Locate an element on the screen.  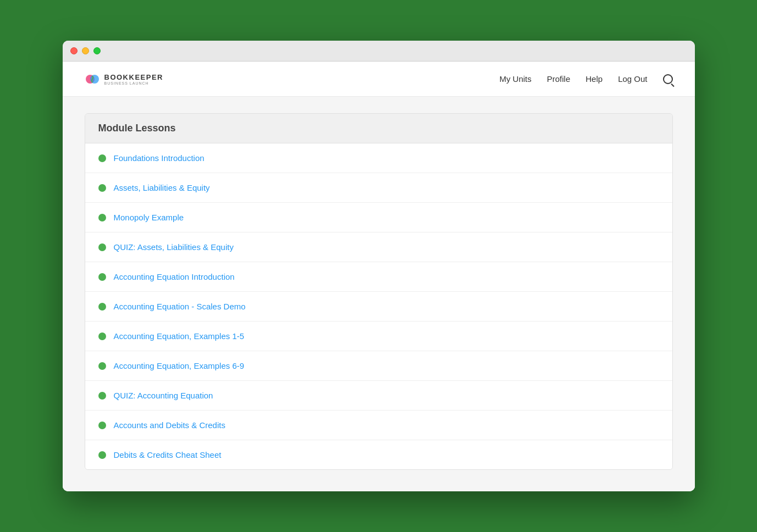
lesson-link: QUIZ: Accounting Equation is located at coordinates (164, 396).